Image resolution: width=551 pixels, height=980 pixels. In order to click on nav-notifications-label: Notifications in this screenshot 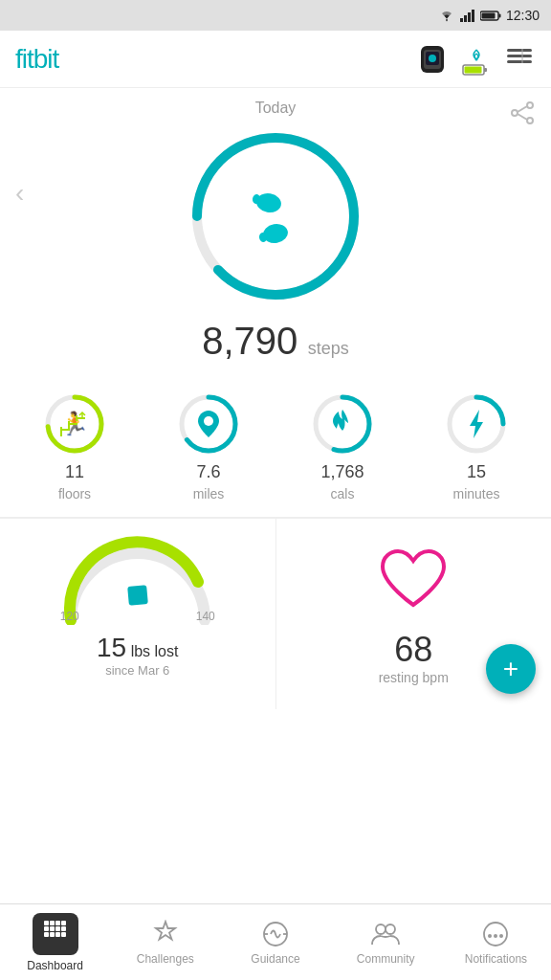, I will do `click(496, 959)`.